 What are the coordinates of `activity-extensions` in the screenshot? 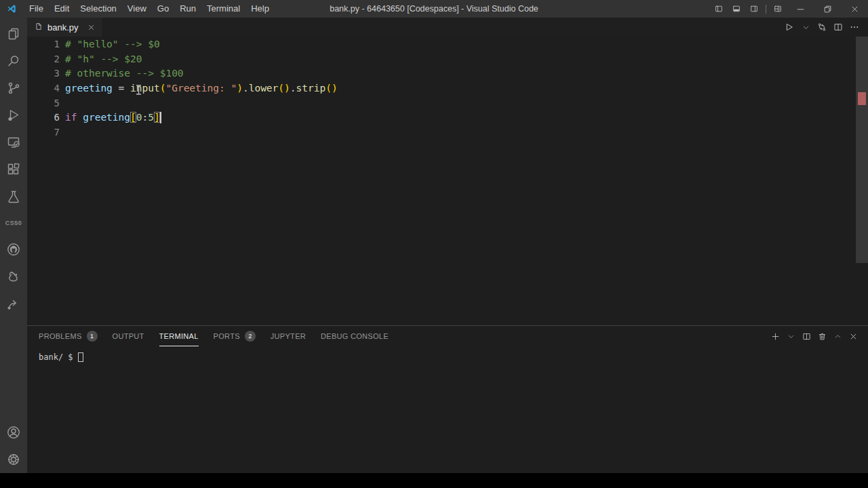 It's located at (14, 169).